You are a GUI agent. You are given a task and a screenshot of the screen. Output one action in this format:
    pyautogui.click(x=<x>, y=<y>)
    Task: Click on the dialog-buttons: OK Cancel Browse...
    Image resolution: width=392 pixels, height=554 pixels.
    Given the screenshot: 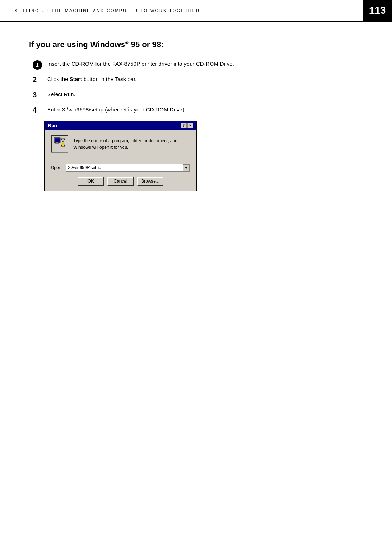 What is the action you would take?
    pyautogui.click(x=121, y=181)
    